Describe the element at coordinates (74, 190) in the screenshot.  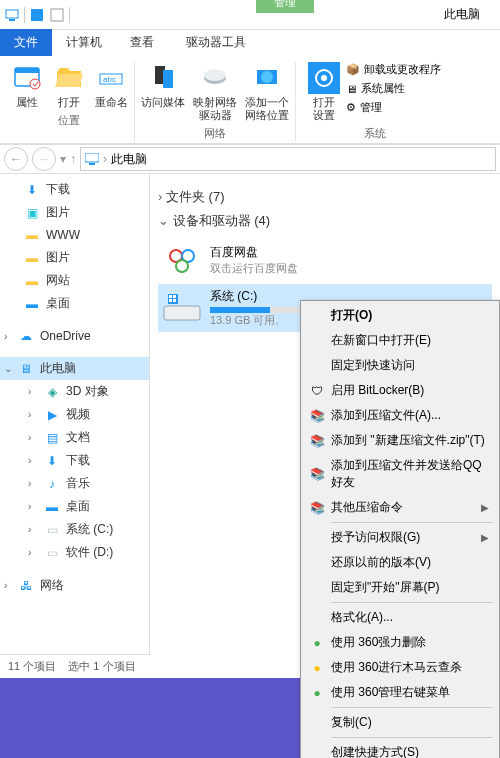
I see `sidebar-downloads: ⬇下载` at that location.